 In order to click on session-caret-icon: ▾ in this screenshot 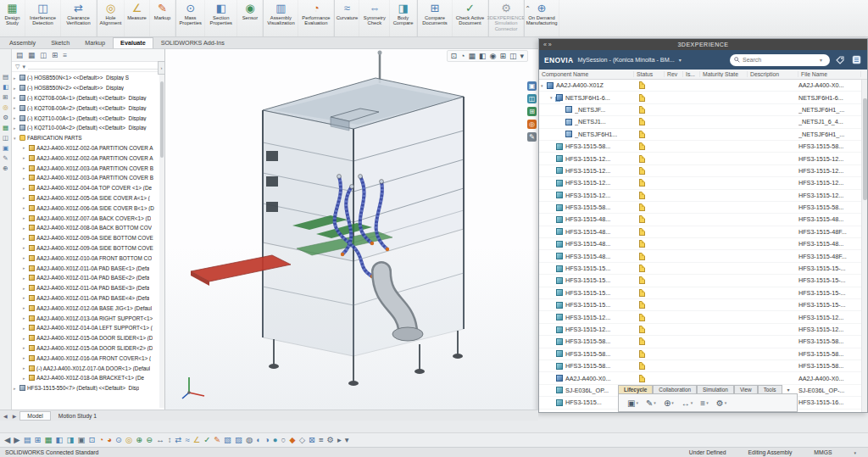, I will do `click(680, 59)`.